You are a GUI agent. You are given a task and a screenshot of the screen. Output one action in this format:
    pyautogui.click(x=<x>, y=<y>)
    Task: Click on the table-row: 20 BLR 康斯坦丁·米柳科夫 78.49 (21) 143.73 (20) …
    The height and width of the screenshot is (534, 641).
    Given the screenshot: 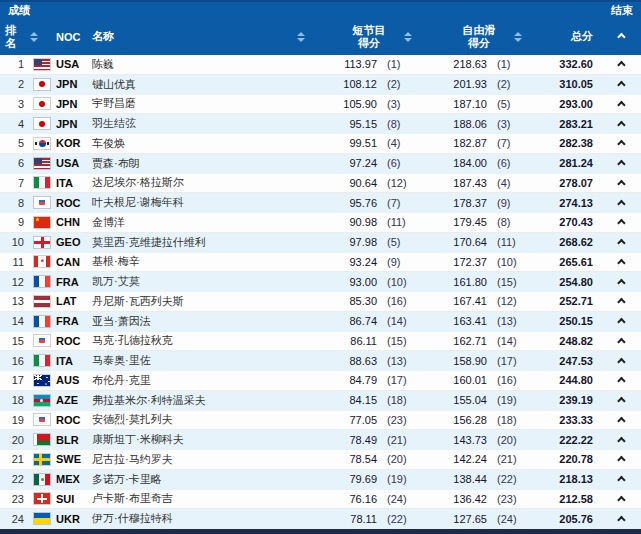 What is the action you would take?
    pyautogui.click(x=320, y=440)
    